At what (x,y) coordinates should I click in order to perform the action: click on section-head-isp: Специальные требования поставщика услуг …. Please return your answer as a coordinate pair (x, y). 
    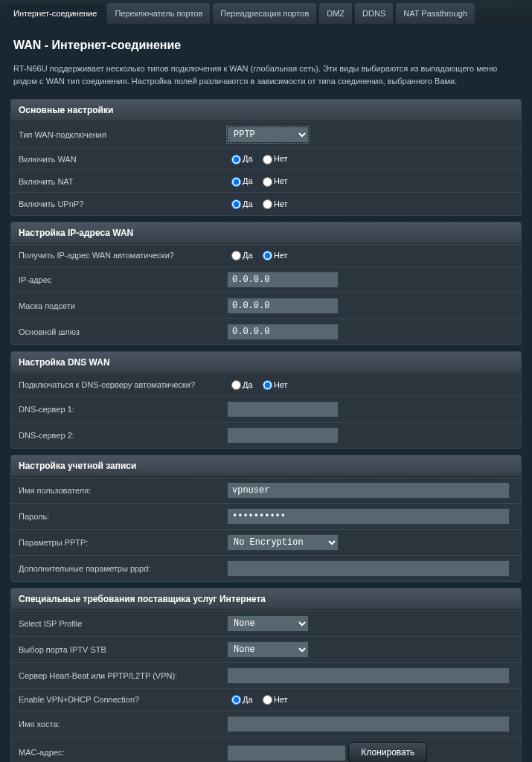
    Looking at the image, I should click on (266, 600).